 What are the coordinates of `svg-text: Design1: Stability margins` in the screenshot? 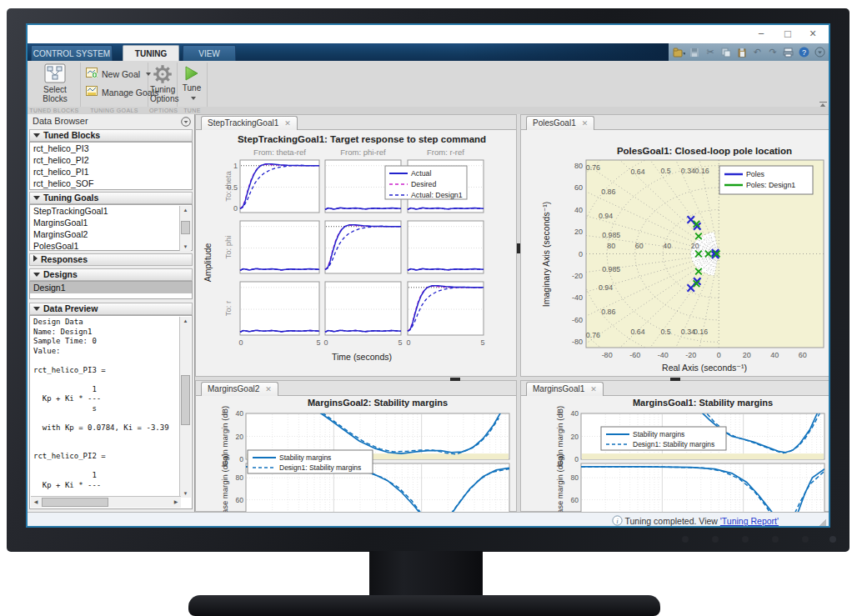 It's located at (674, 444).